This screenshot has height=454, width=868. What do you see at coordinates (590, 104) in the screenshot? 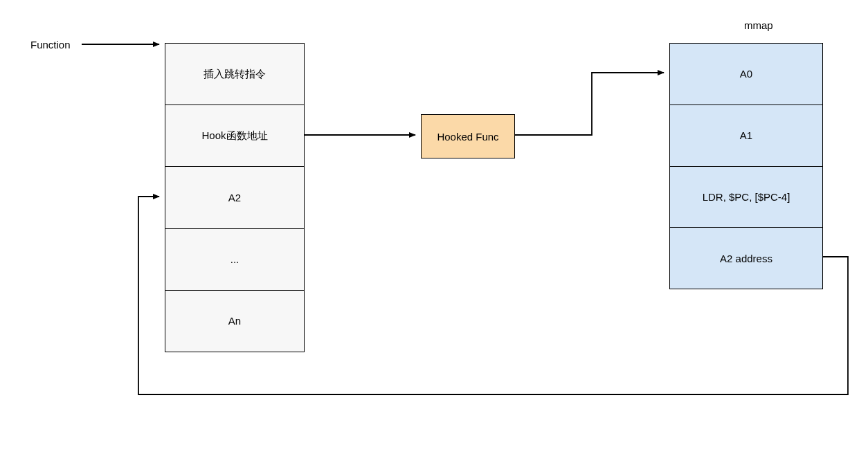
I see `arrow-hookedfunc-to-mmap` at bounding box center [590, 104].